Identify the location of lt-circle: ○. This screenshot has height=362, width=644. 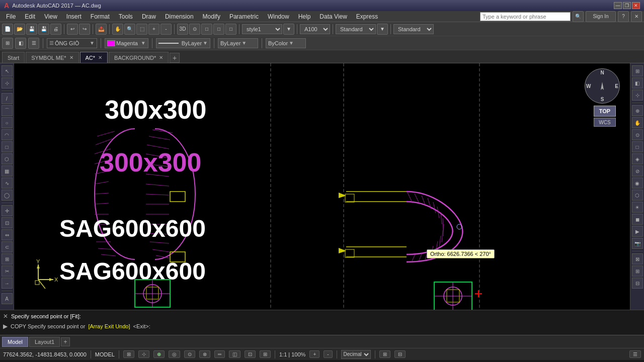
(7, 123).